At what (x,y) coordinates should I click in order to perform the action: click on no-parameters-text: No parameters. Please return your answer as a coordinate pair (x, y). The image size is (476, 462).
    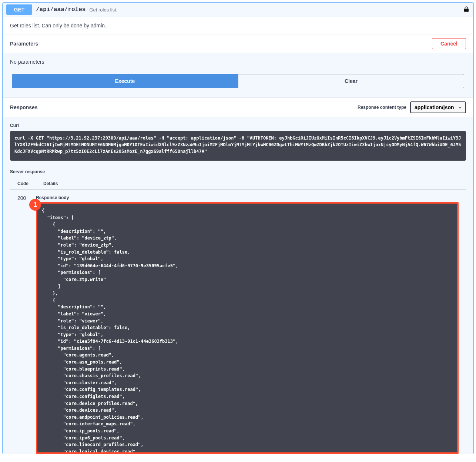
    Looking at the image, I should click on (238, 64).